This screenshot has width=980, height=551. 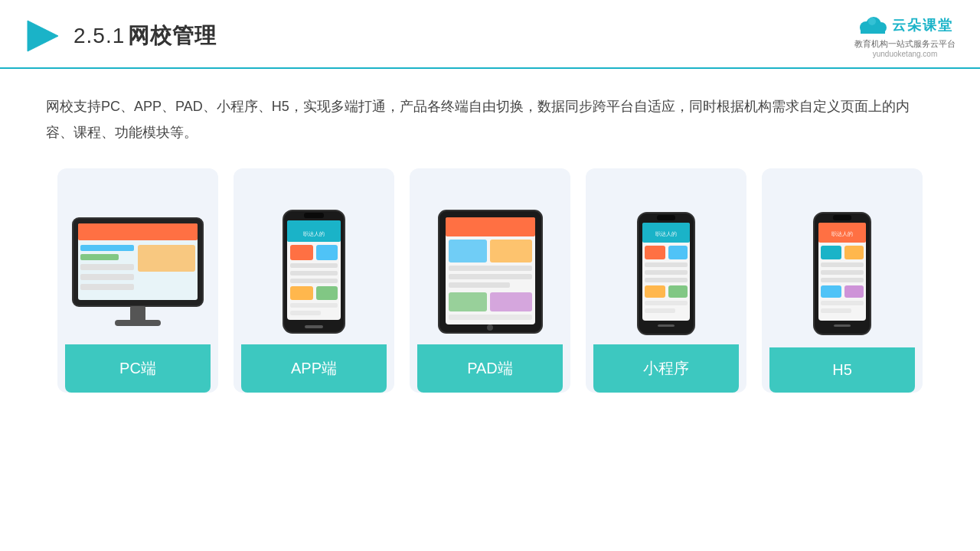 I want to click on title-text: 网校管理, so click(x=172, y=35).